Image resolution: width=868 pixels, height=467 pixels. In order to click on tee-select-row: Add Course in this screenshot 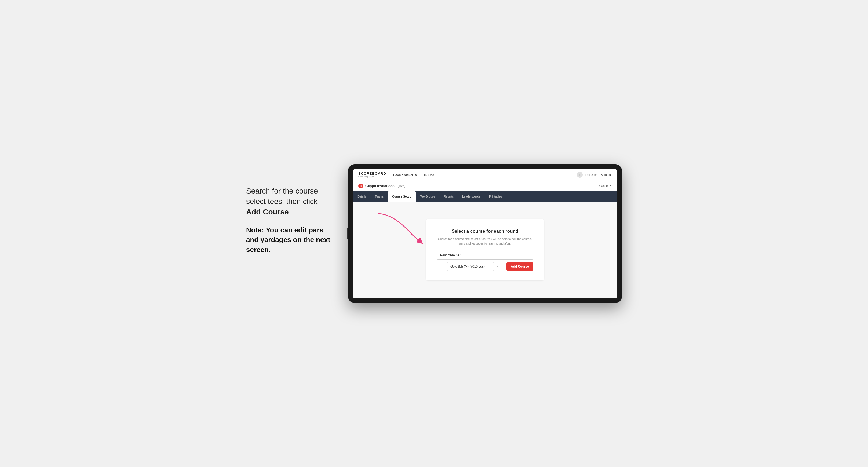, I will do `click(485, 267)`.